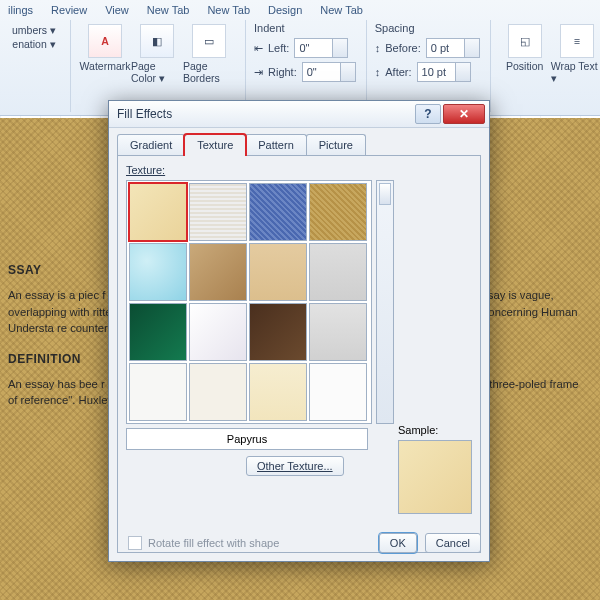 The height and width of the screenshot is (600, 600). What do you see at coordinates (282, 72) in the screenshot?
I see `indent-right-label: Right:` at bounding box center [282, 72].